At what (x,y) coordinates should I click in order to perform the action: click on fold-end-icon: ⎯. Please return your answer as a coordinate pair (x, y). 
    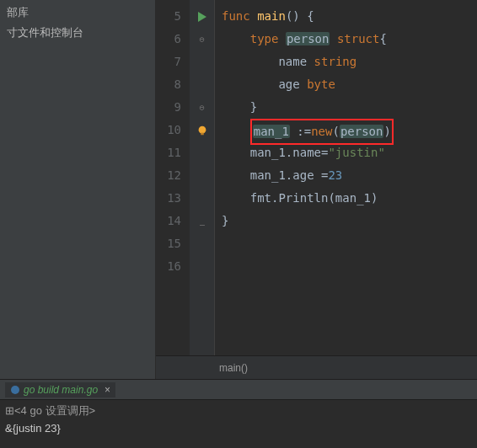
    Looking at the image, I should click on (202, 221).